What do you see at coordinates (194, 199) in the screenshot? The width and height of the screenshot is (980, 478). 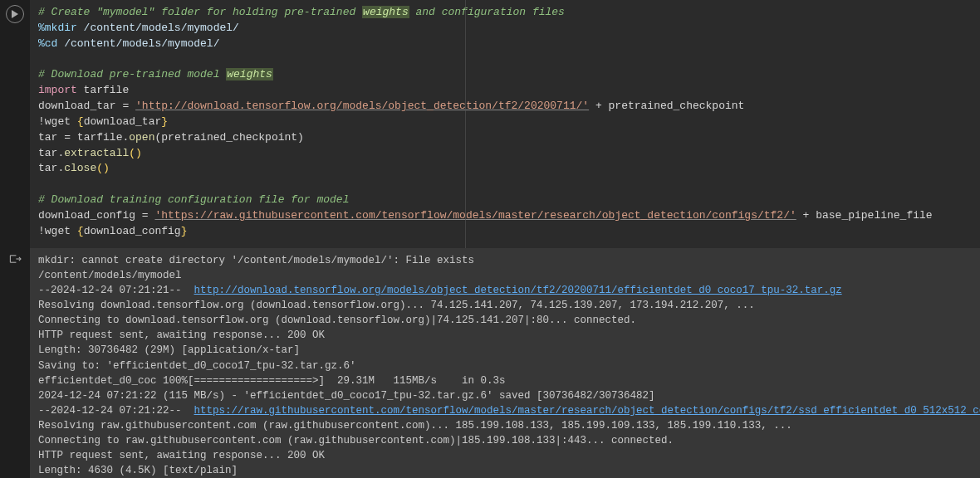 I see `code-comment: # Download training configuration file f…` at bounding box center [194, 199].